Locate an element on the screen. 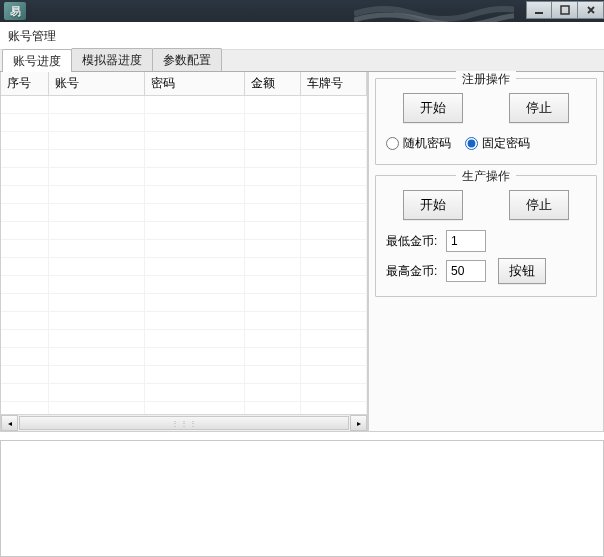 This screenshot has height=557, width=604. min-gold-input is located at coordinates (466, 241).